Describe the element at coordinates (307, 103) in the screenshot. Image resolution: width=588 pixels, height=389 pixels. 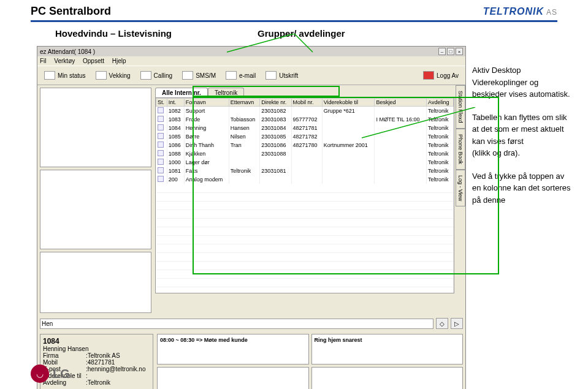
I see `col-mobile: Mobil nr.` at that location.